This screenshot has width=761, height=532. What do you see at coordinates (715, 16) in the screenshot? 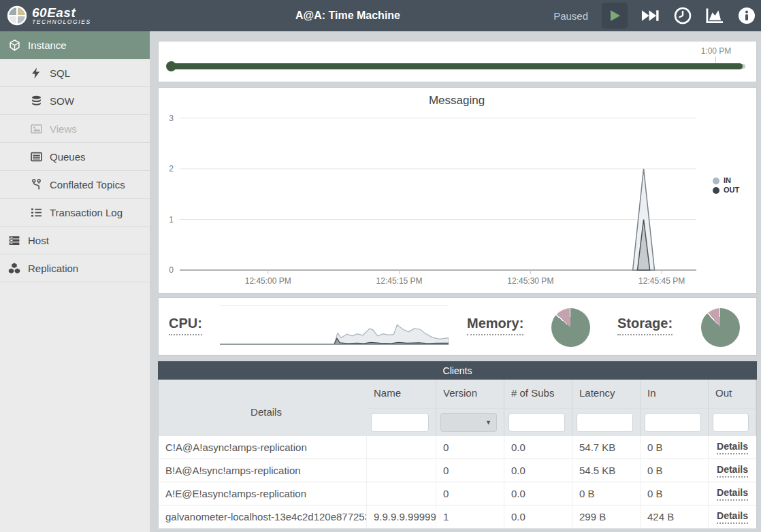
I see `area-chart-icon` at bounding box center [715, 16].